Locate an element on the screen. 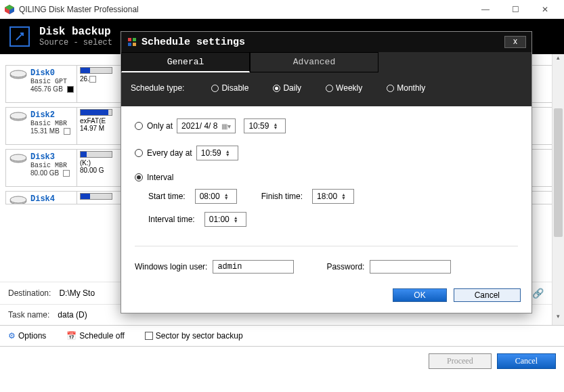  dialog-header: Schedule settings x is located at coordinates (326, 42).